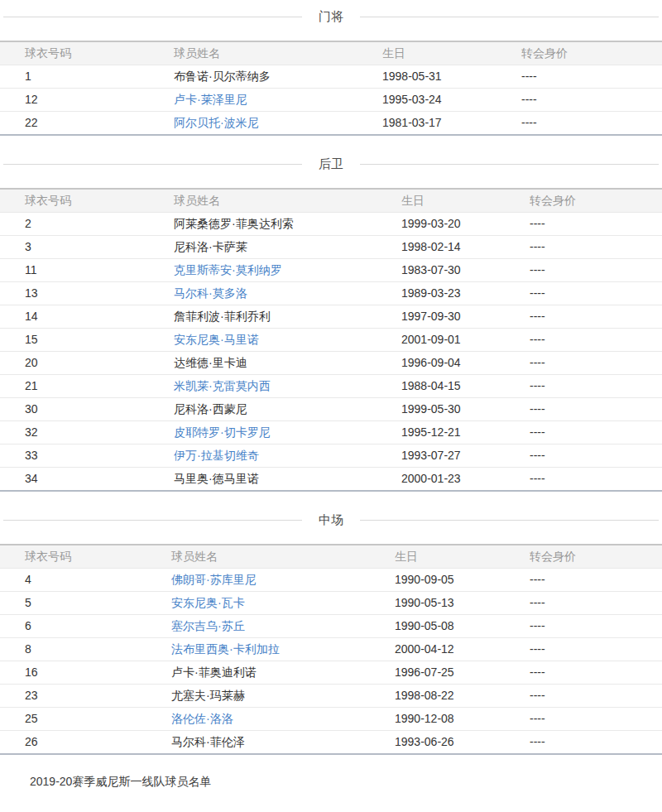 The width and height of the screenshot is (662, 812). What do you see at coordinates (457, 247) in the screenshot?
I see `birthday-cell: 1998-02-14` at bounding box center [457, 247].